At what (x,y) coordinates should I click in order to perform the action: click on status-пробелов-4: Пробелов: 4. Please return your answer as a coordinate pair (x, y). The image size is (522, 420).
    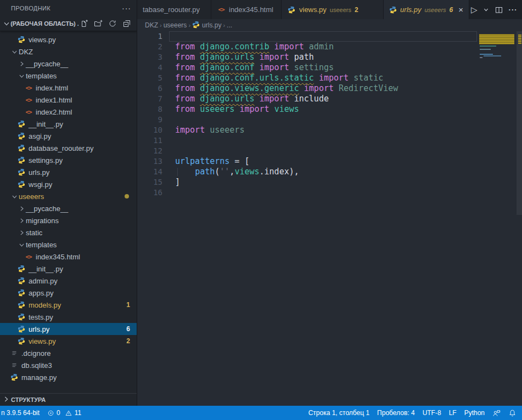
    Looking at the image, I should click on (396, 413).